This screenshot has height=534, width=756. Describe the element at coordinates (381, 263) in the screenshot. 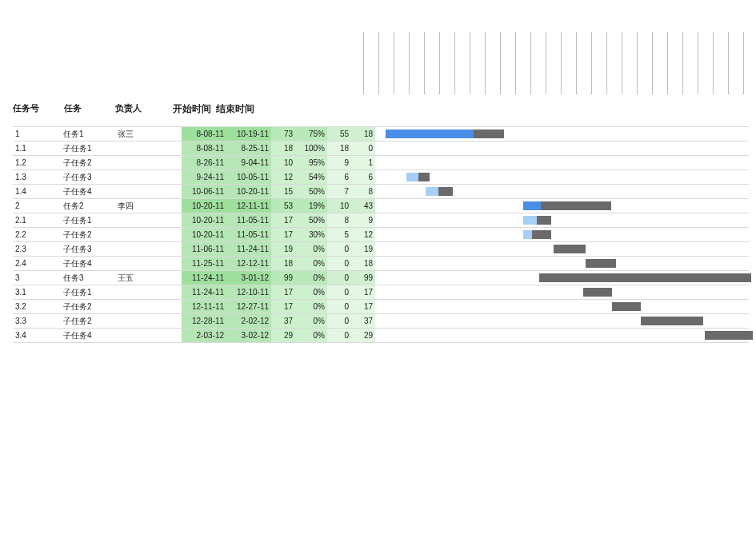

I see `table-row: 2.4子任务411-25-1112-12-11180%018` at that location.